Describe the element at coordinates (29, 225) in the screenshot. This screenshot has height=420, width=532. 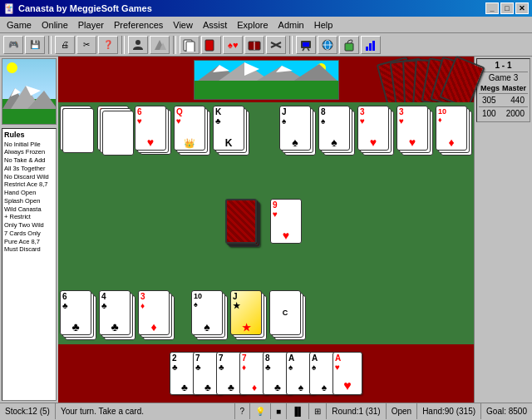
I see `rule-11: Only Two Wild` at that location.